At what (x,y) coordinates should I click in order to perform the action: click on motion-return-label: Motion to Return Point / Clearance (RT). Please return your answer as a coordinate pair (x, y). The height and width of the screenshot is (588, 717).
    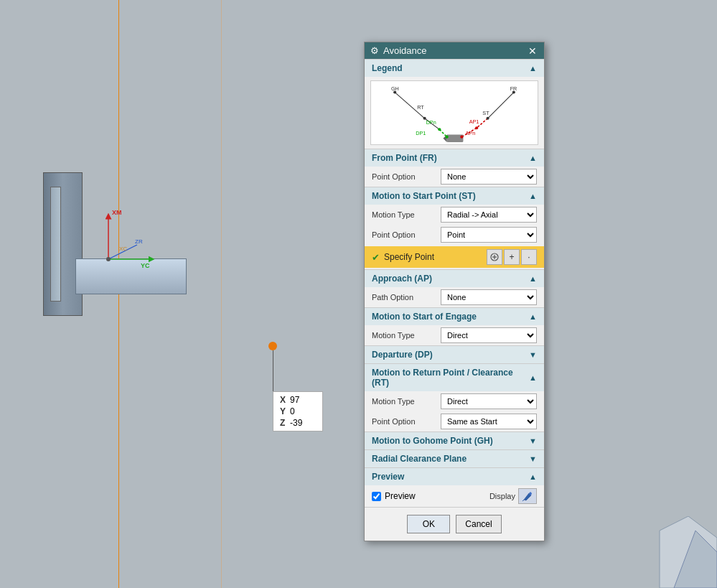
    Looking at the image, I should click on (451, 378).